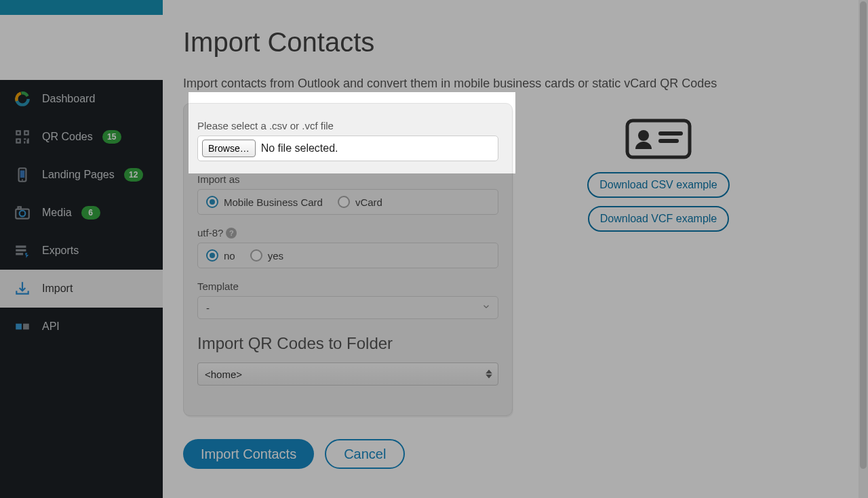 Image resolution: width=868 pixels, height=498 pixels. I want to click on donut-chart-icon, so click(22, 99).